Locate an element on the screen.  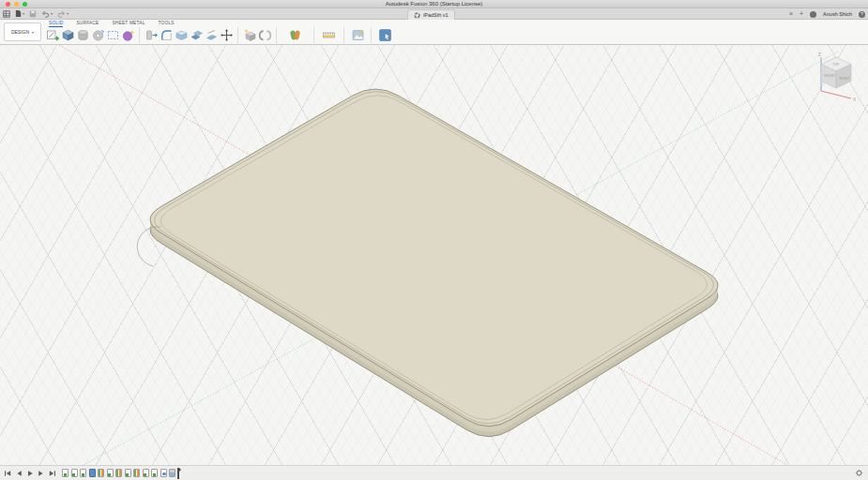
document-tab: iPadSth v1 is located at coordinates (432, 15).